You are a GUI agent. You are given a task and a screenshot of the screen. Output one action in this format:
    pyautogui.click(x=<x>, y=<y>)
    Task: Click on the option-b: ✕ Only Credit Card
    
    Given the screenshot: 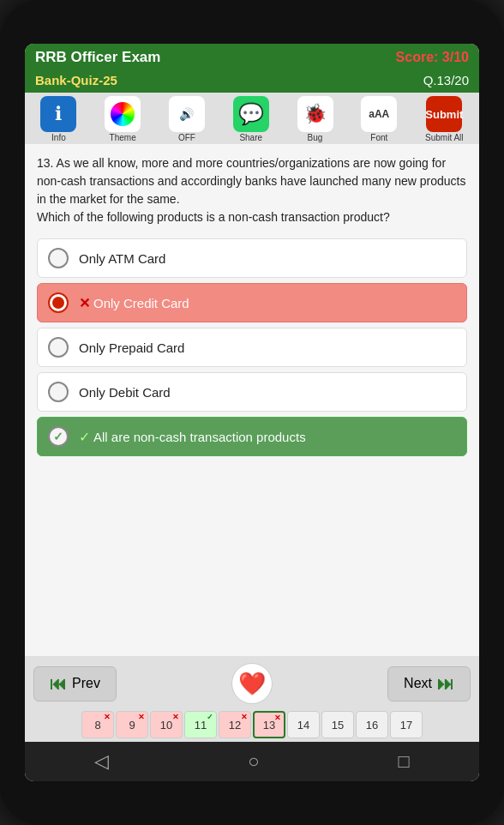 What is the action you would take?
    pyautogui.click(x=252, y=303)
    